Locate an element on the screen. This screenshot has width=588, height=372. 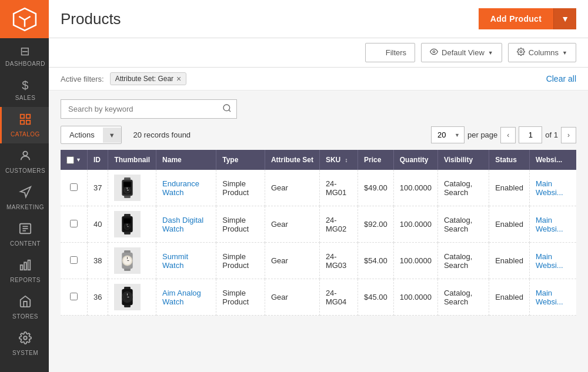
sidebar-item-system: SYSTEM is located at coordinates (25, 344).